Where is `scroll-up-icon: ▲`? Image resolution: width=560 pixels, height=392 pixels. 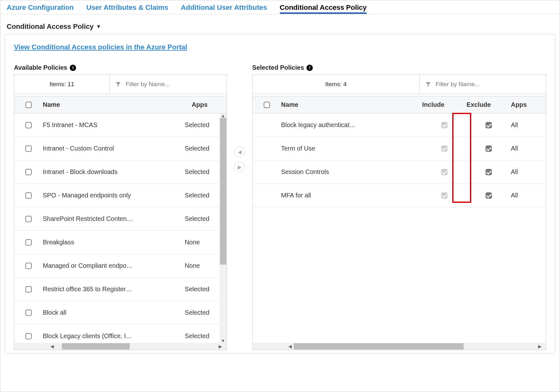
scroll-up-icon: ▲ is located at coordinates (223, 116).